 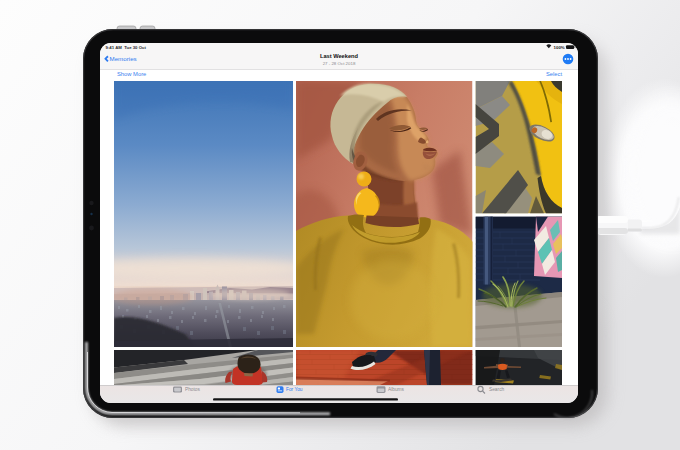 I want to click on svg-text: 9:41 AM Tue 30 Oct, so click(x=126, y=48).